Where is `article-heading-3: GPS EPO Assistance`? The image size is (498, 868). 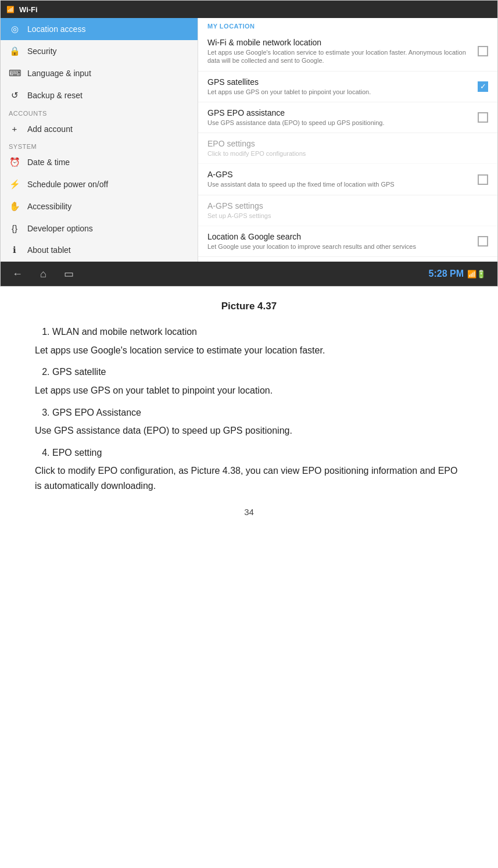
article-heading-3: GPS EPO Assistance is located at coordinates (96, 413).